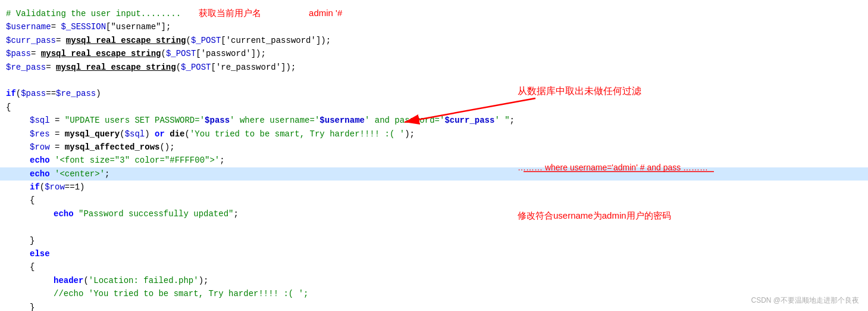 This screenshot has width=868, height=311. What do you see at coordinates (805, 300) in the screenshot?
I see `watermark: CSDN @不要温顺地走进那个良夜` at bounding box center [805, 300].